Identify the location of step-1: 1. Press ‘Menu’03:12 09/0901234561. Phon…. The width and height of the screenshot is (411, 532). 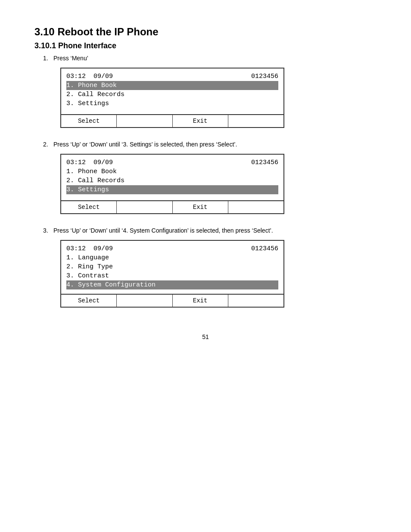
(206, 91).